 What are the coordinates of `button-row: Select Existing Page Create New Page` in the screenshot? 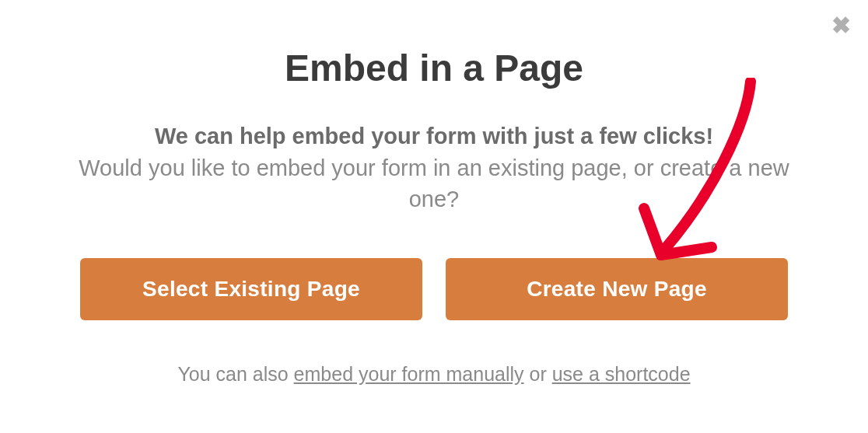 It's located at (434, 289).